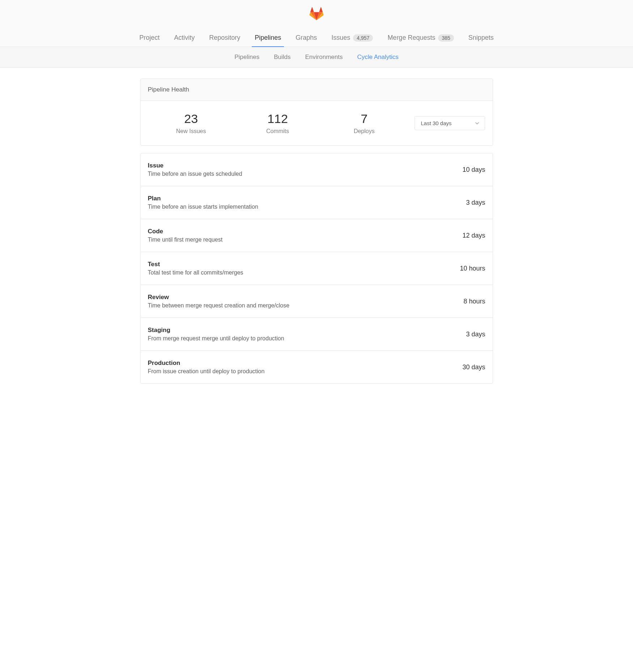 The height and width of the screenshot is (672, 633). I want to click on subnav-label: Pipelines, so click(247, 57).